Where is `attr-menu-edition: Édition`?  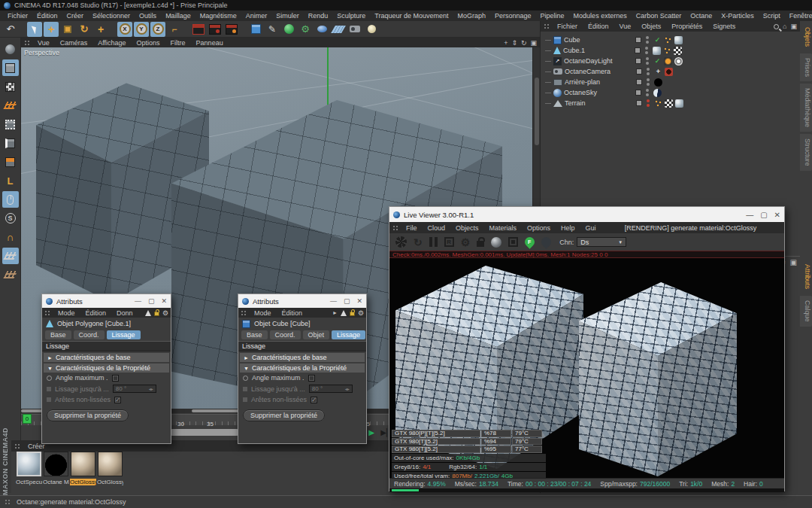 attr-menu-edition: Édition is located at coordinates (96, 313).